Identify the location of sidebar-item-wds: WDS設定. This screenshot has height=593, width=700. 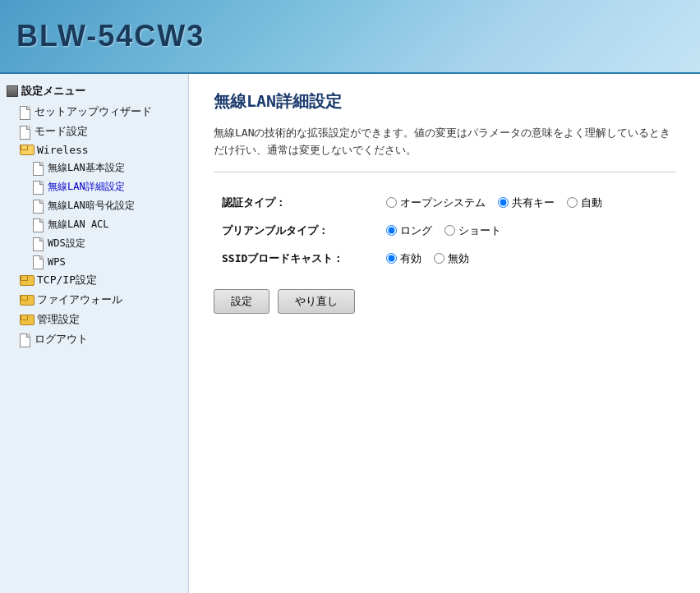
(94, 243).